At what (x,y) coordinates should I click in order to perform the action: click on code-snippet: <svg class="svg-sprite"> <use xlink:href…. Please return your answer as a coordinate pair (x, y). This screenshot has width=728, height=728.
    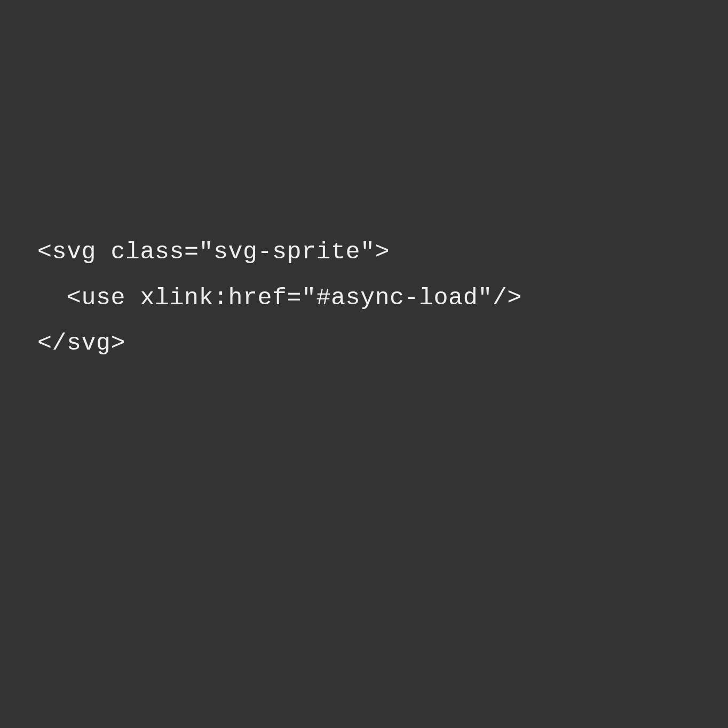
    Looking at the image, I should click on (280, 298).